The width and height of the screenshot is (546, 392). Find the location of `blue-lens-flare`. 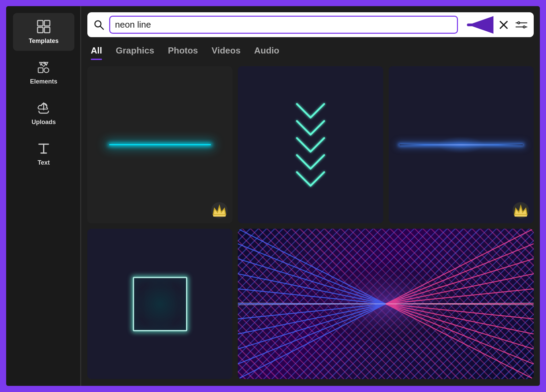

blue-lens-flare is located at coordinates (461, 145).